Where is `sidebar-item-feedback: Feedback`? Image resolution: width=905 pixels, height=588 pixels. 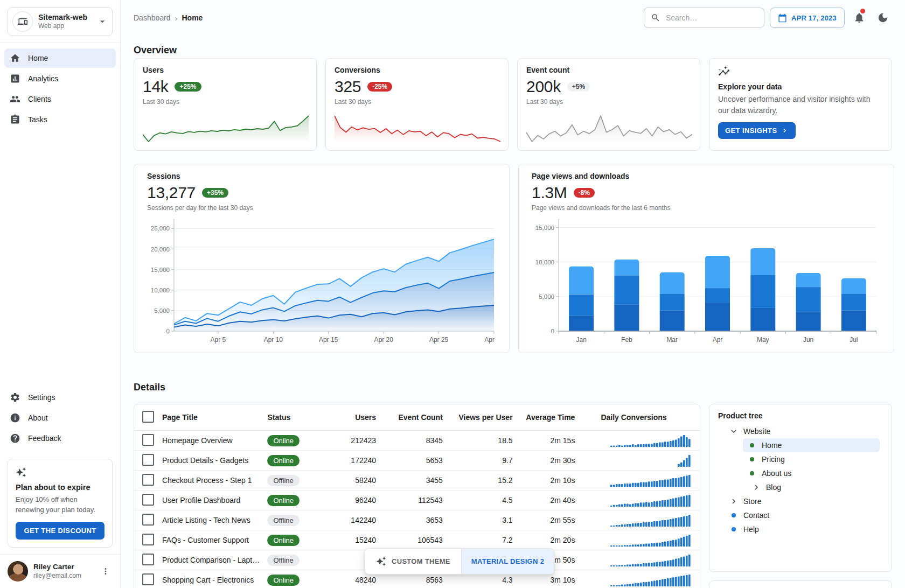 sidebar-item-feedback: Feedback is located at coordinates (60, 438).